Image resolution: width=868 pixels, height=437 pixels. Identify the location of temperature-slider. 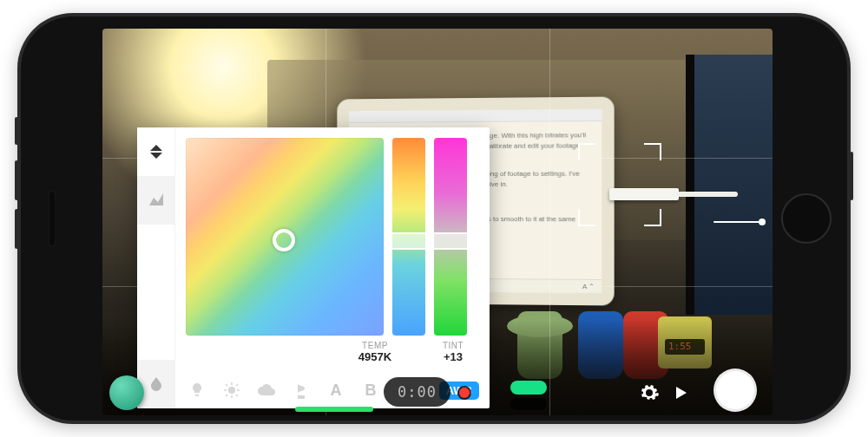
(409, 237).